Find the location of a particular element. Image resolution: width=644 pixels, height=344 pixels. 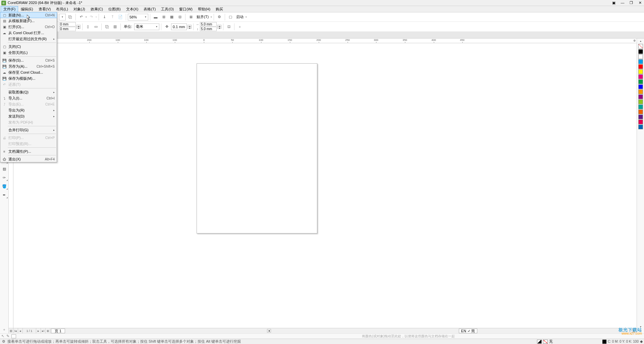

ruler-unit-icon: ⊕ is located at coordinates (635, 41).